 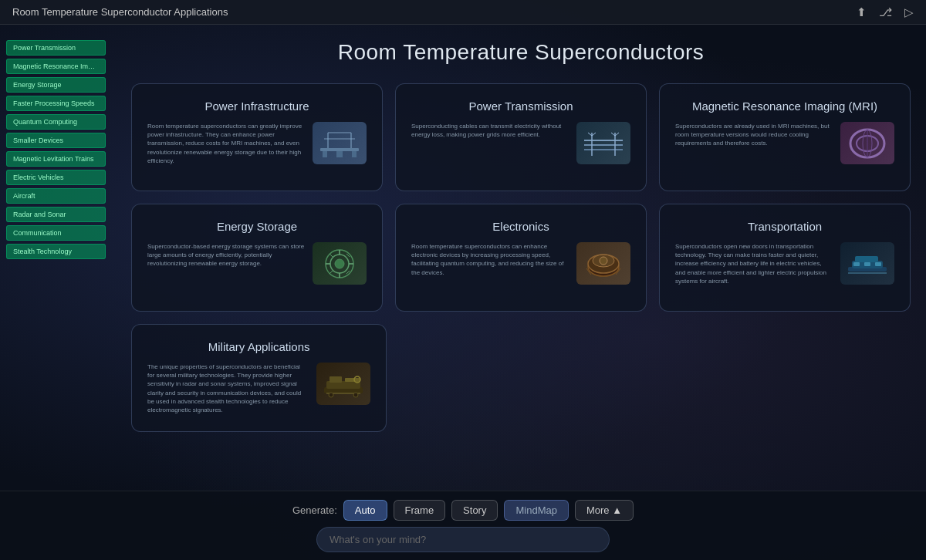 What do you see at coordinates (521, 106) in the screenshot?
I see `card-title-power-transmission: Power Transmission` at bounding box center [521, 106].